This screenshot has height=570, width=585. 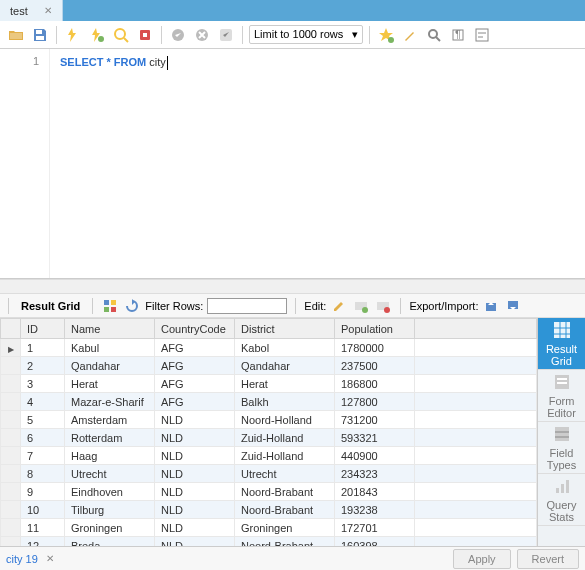 I want to click on cell-population: 201843, so click(x=375, y=492).